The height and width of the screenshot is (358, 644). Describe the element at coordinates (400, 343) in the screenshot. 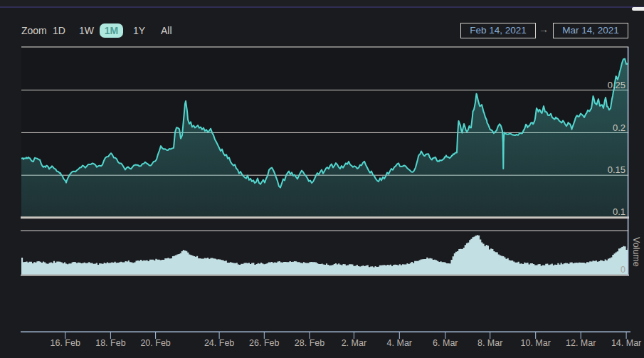

I see `svg-text: 4. Mar` at that location.